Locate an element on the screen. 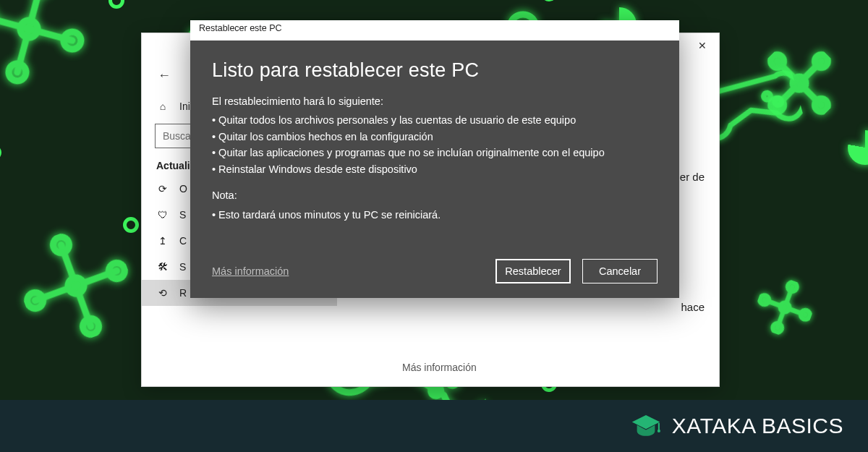  recovery-icon: ⟲ is located at coordinates (163, 293).